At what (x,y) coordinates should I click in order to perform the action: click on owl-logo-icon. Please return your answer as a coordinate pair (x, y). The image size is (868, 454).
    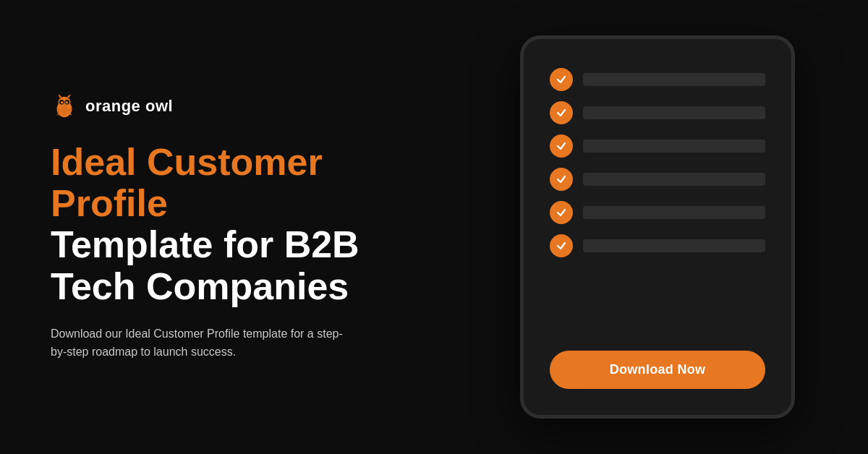
    Looking at the image, I should click on (64, 106).